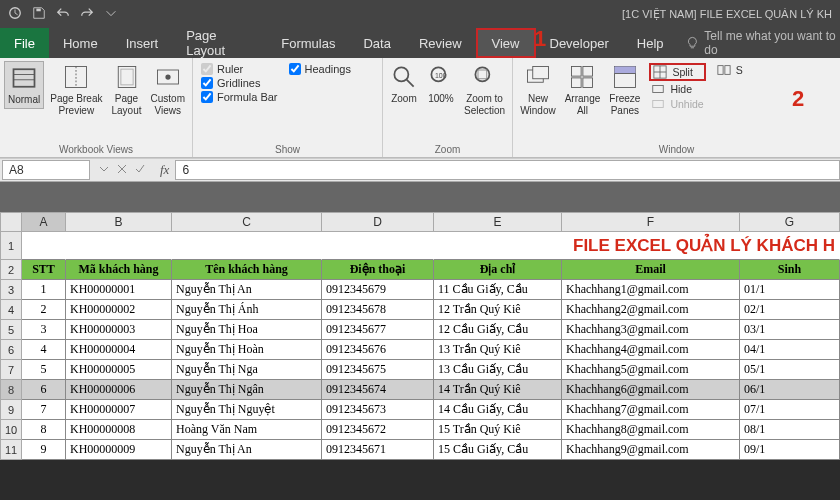  Describe the element at coordinates (790, 330) in the screenshot. I see `cell-sinh: 03/1` at that location.